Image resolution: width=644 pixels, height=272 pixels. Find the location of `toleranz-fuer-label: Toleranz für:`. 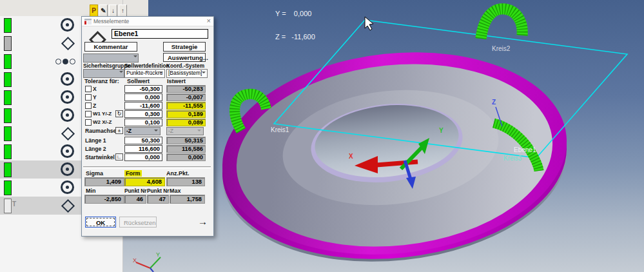

toleranz-fuer-label: Toleranz für: is located at coordinates (102, 81).